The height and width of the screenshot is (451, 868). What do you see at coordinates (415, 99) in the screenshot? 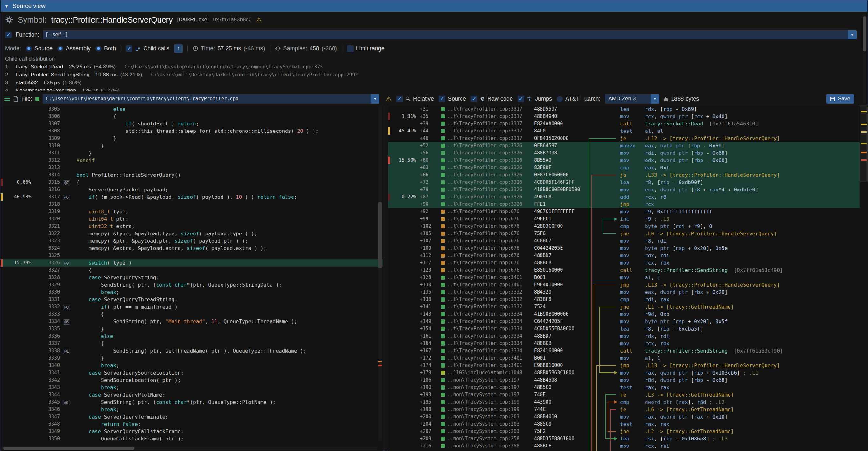
I see `relative-checkbox: Relative` at bounding box center [415, 99].